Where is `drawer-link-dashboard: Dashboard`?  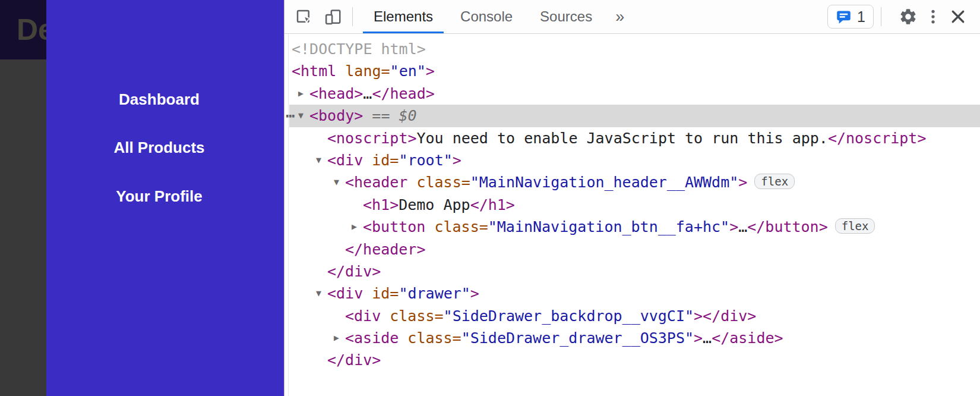
drawer-link-dashboard: Dashboard is located at coordinates (159, 99).